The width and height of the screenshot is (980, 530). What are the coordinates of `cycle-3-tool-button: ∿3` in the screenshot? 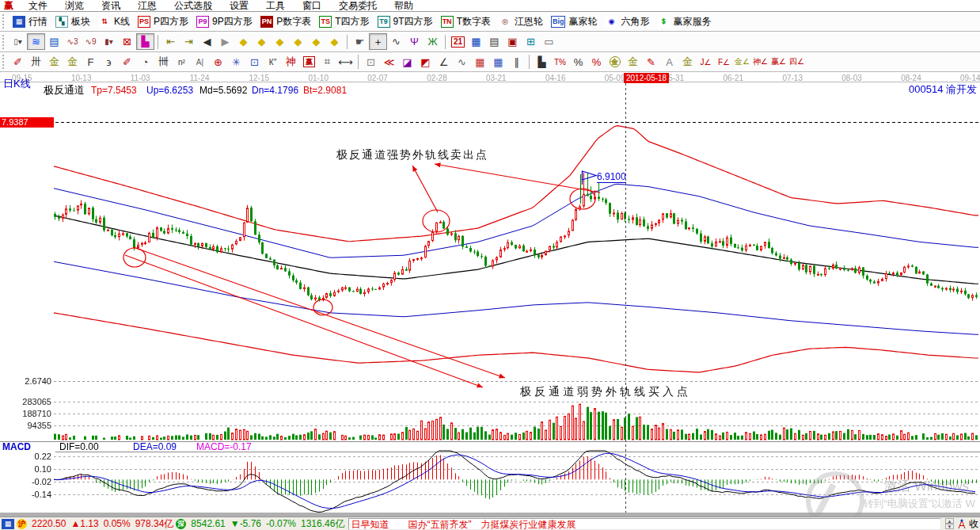 It's located at (73, 41).